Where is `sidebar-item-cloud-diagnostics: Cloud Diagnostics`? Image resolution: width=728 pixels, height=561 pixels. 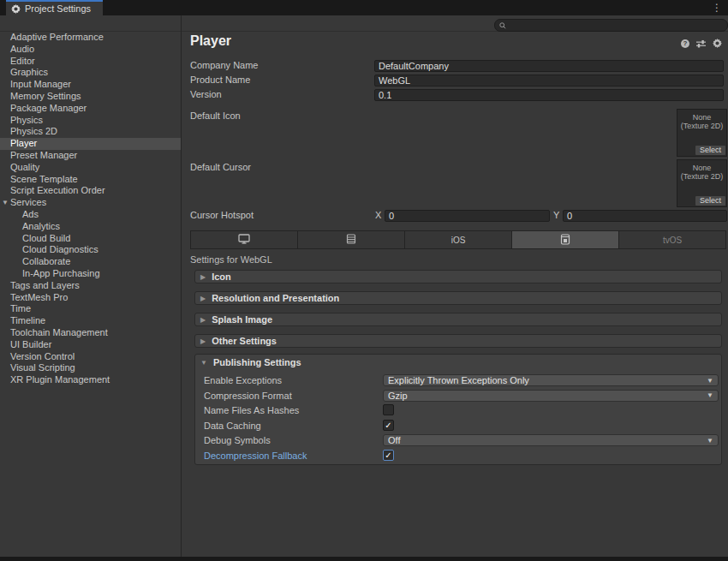
sidebar-item-cloud-diagnostics: Cloud Diagnostics is located at coordinates (91, 250).